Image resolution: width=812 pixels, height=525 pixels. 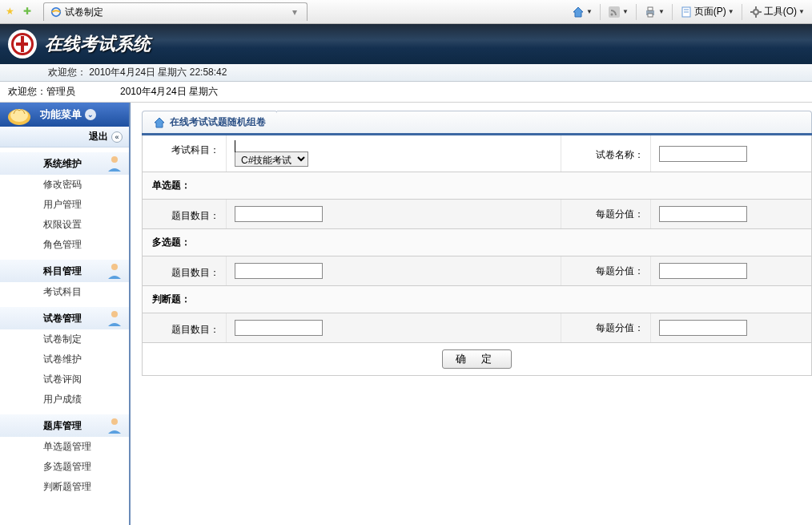 I want to click on multi-score-input, so click(x=703, y=271).